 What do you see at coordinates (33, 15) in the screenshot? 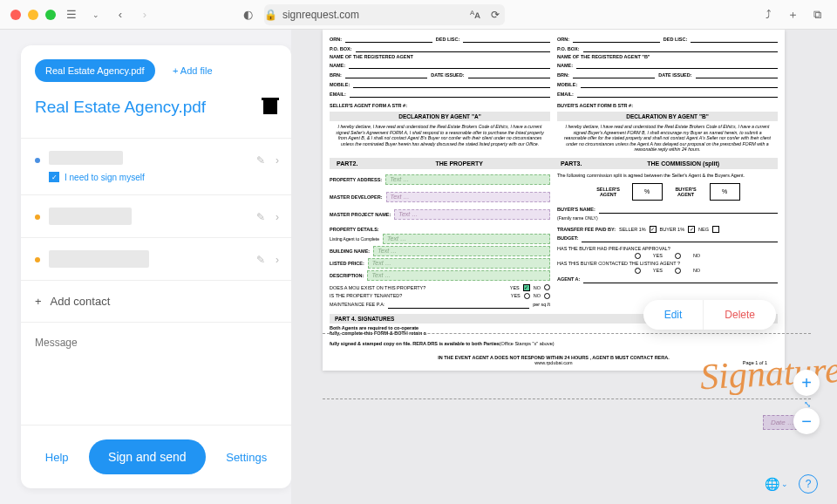
I see `minimize-window` at bounding box center [33, 15].